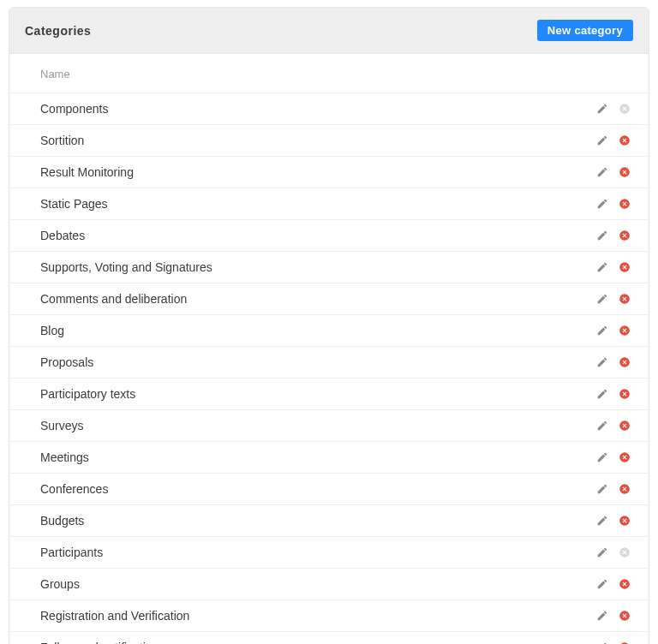  I want to click on category-name: Comments and deliberation, so click(295, 300).